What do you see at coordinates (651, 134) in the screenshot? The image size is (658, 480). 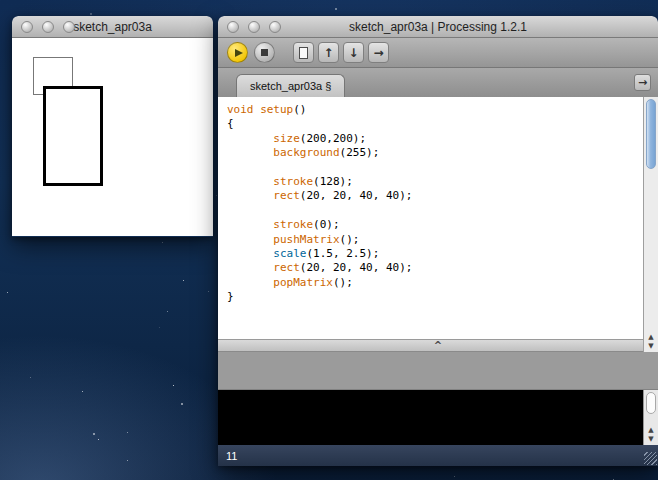 I see `editor-scrollbar-thumb` at bounding box center [651, 134].